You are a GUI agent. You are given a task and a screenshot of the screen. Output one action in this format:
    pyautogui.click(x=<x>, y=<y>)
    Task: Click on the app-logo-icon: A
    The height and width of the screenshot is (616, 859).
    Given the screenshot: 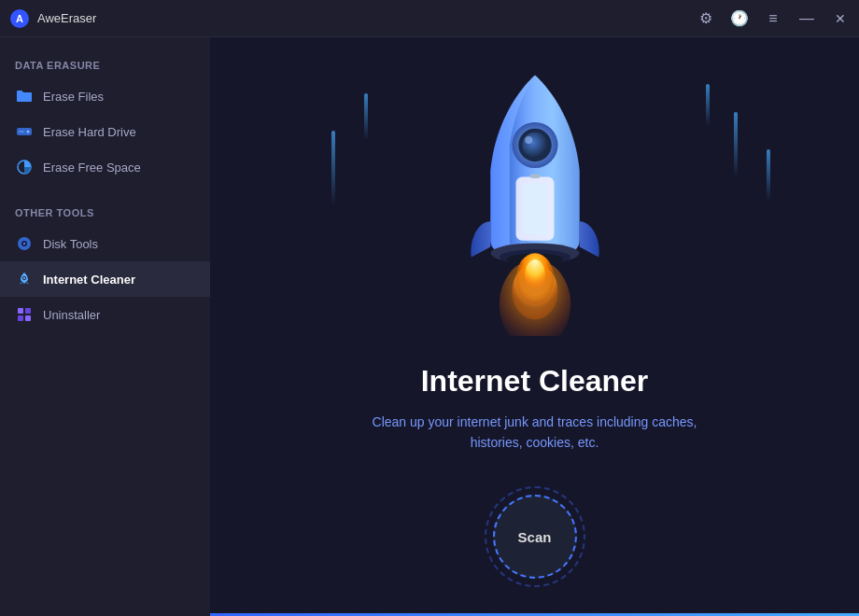 What is the action you would take?
    pyautogui.click(x=20, y=19)
    